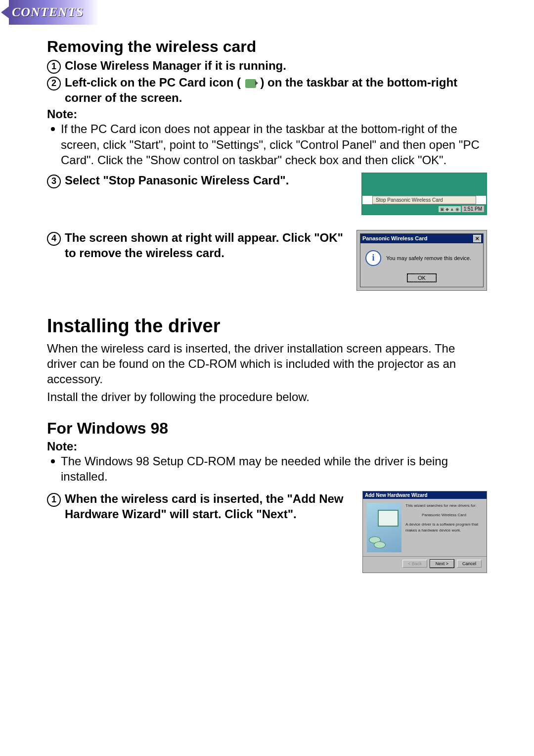 This screenshot has height=756, width=534. Describe the element at coordinates (199, 194) in the screenshot. I see `step3-textcol: 3 Select "Stop Panasonic Wireless Card".` at that location.